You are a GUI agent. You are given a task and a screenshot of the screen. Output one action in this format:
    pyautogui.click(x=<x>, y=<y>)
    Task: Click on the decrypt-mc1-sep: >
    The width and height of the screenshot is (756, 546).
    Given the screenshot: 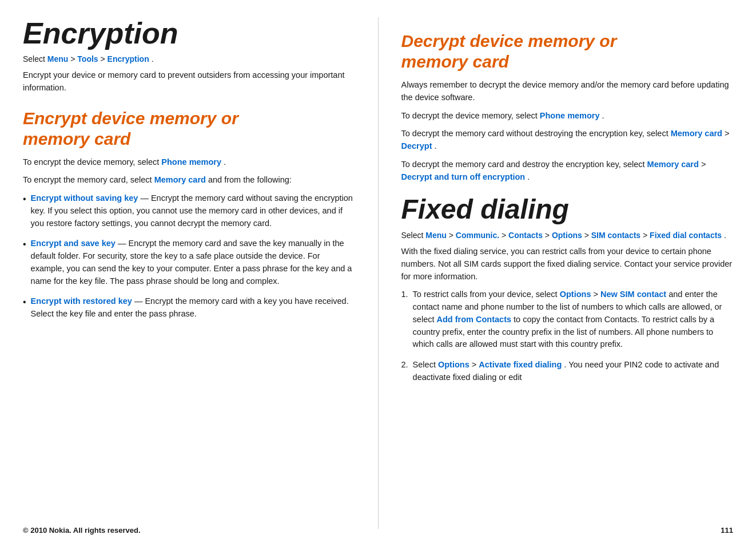 What is the action you would take?
    pyautogui.click(x=727, y=133)
    